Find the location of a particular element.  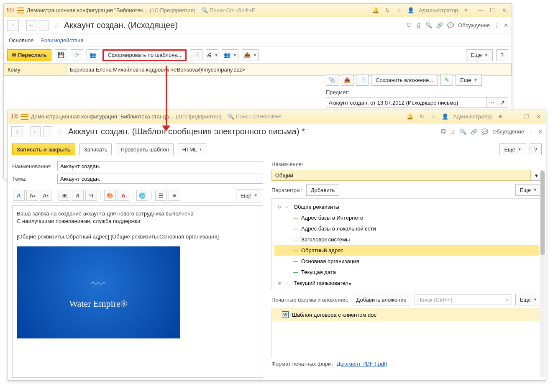

check-template-button: Проверить шаблон is located at coordinates (145, 149).